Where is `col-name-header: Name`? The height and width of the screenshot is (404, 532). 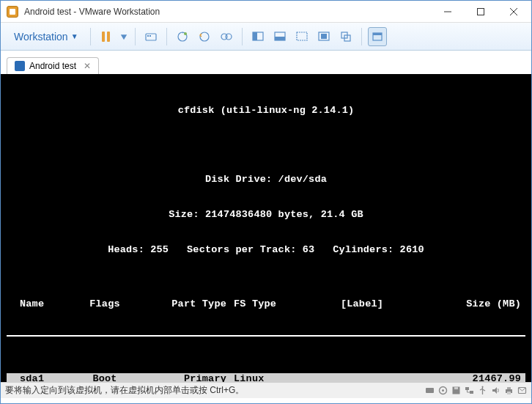
col-name-header: Name is located at coordinates (35, 304).